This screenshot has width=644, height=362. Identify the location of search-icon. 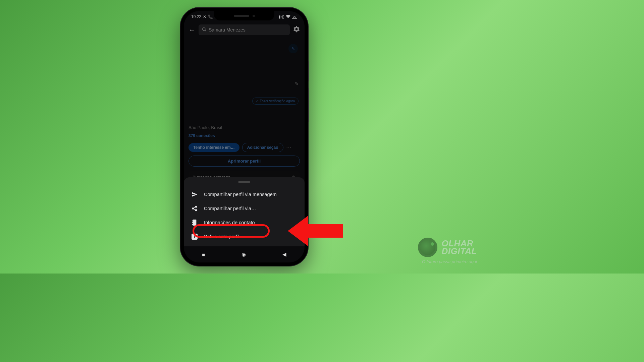
(204, 30).